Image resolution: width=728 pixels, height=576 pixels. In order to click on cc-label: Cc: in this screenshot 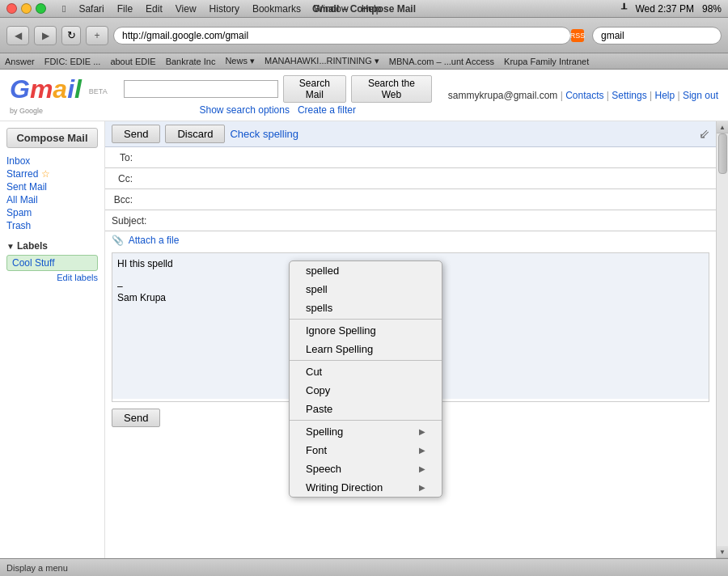, I will do `click(121, 179)`.